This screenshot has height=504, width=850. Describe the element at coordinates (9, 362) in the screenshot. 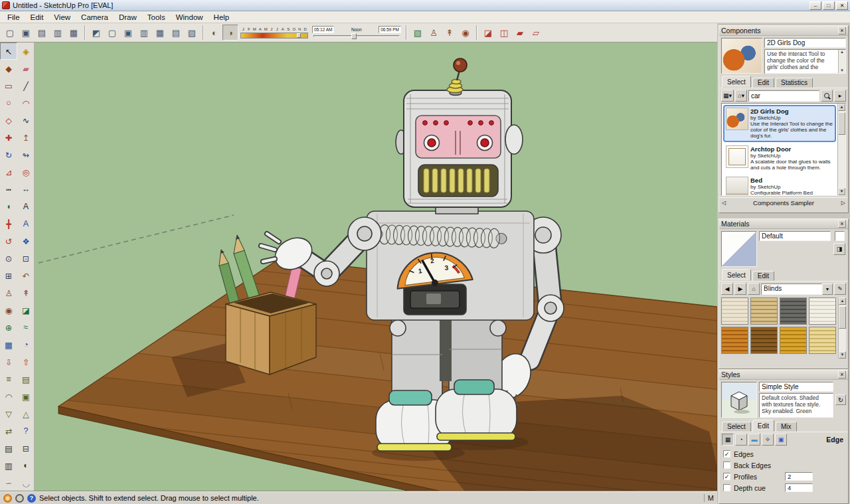

I see `get-models-button: ⇩` at that location.